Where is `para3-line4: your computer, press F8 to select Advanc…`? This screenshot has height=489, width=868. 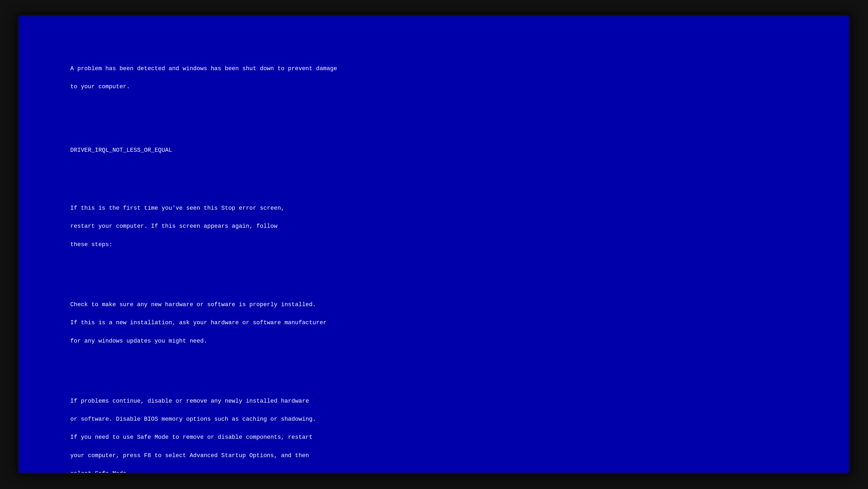 para3-line4: your computer, press F8 to select Advanc… is located at coordinates (189, 456).